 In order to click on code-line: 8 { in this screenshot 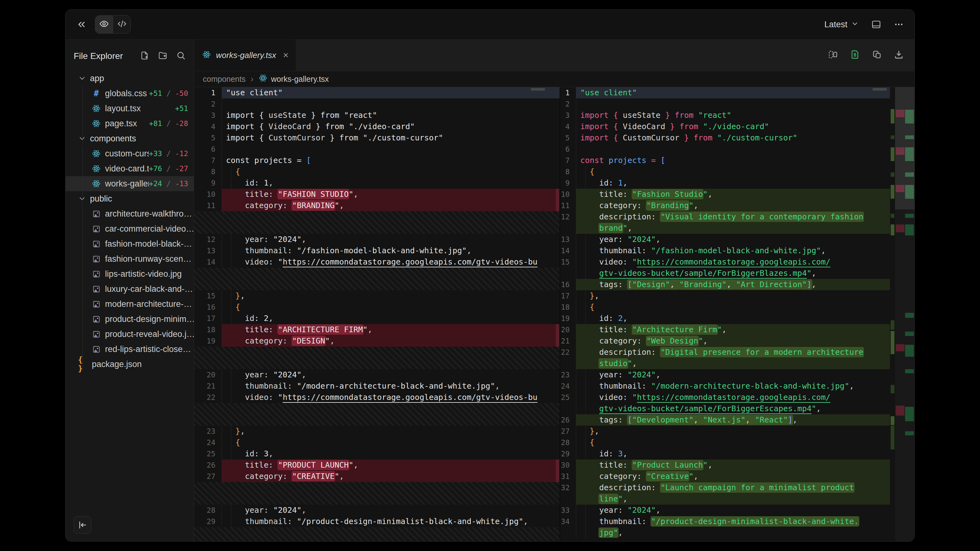, I will do `click(725, 172)`.